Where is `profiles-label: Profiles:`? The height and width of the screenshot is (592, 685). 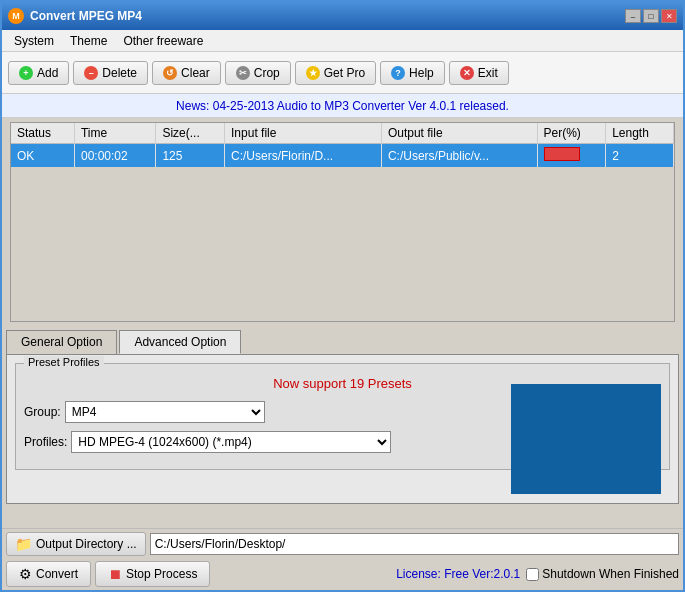 profiles-label: Profiles: is located at coordinates (46, 442).